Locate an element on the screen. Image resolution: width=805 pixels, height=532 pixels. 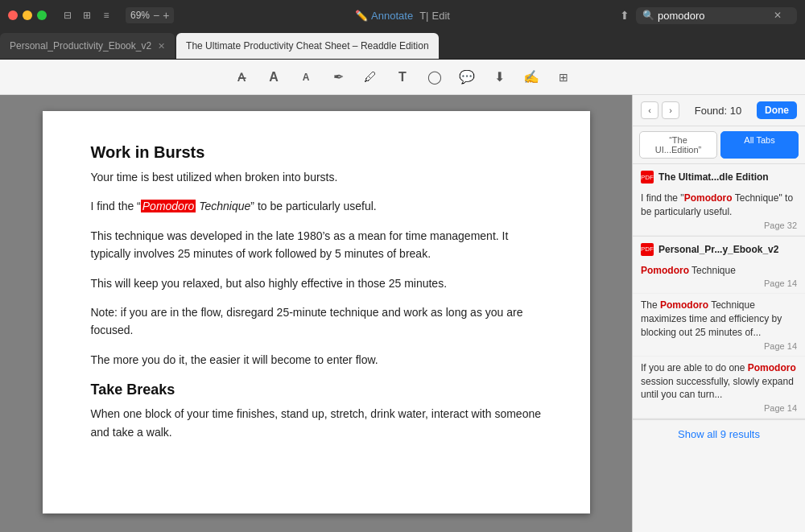
section1-p3: This technique was developed in the late… is located at coordinates (316, 245).